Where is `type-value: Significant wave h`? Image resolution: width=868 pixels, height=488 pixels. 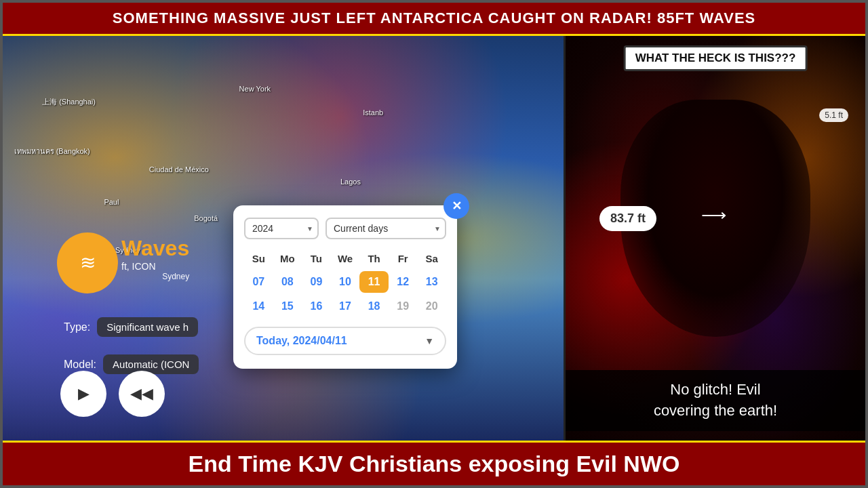 type-value: Significant wave h is located at coordinates (148, 327).